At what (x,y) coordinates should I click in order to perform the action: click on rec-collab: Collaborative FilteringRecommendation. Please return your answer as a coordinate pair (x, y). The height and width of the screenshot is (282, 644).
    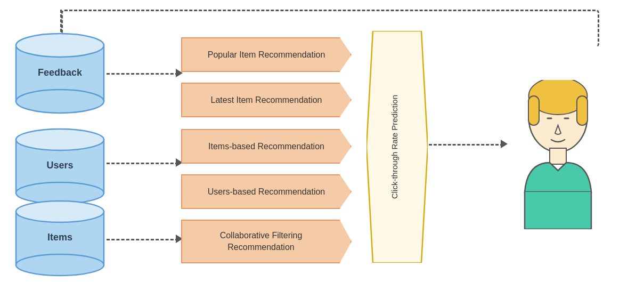
    Looking at the image, I should click on (266, 241).